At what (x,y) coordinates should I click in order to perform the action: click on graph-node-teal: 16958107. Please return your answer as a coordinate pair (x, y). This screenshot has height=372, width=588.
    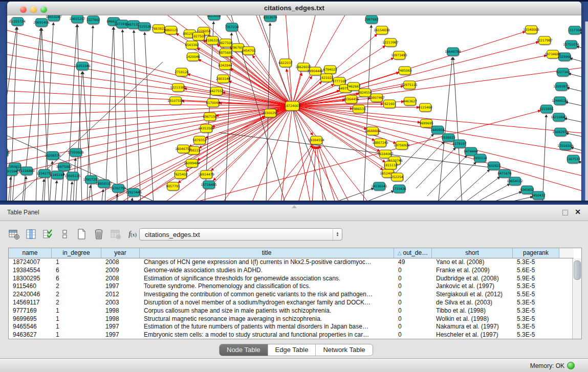
    Looking at the image, I should click on (104, 184).